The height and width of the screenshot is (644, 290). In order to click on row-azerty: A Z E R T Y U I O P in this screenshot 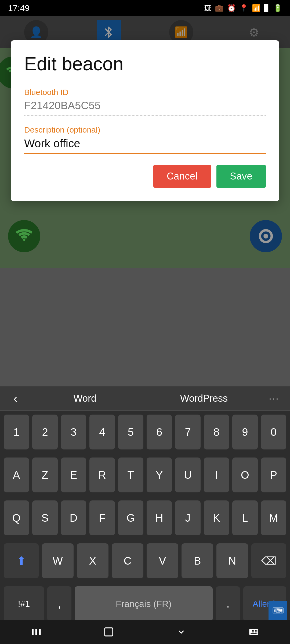, I will do `click(145, 475)`.